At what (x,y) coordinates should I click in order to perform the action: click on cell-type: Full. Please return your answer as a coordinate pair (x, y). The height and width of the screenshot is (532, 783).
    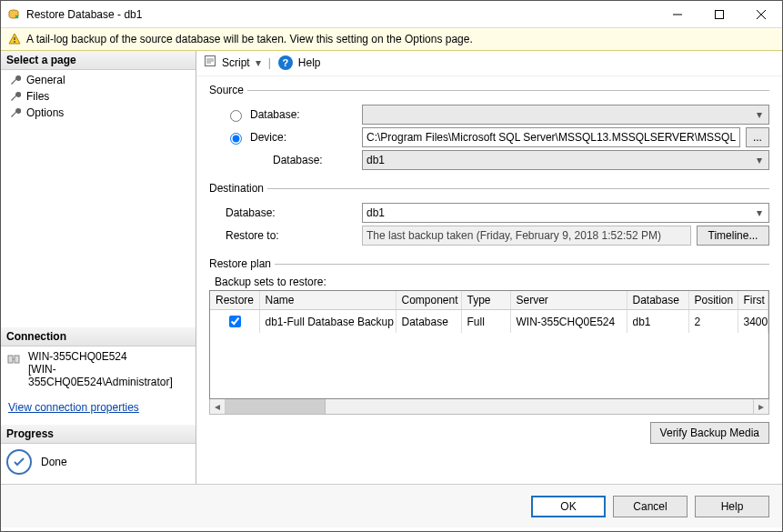
    Looking at the image, I should click on (486, 322).